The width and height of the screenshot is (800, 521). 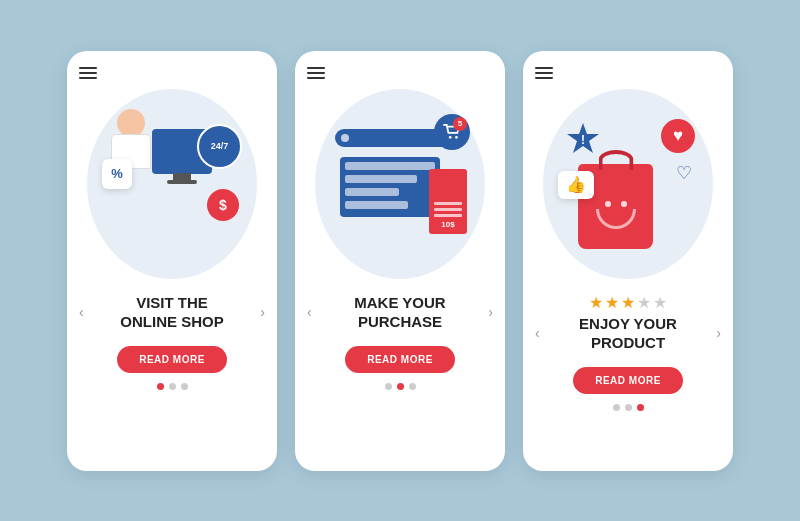 What do you see at coordinates (460, 124) in the screenshot?
I see `cart-count: 5` at bounding box center [460, 124].